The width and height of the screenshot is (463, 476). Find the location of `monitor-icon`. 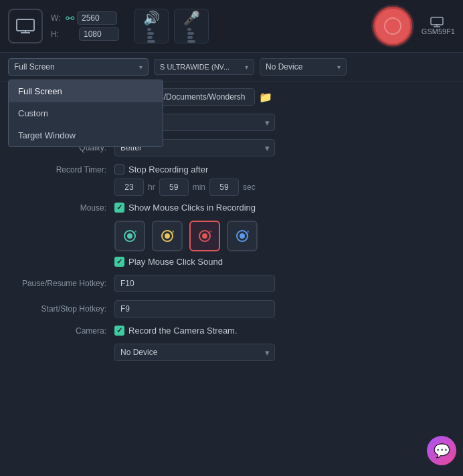

monitor-icon is located at coordinates (437, 22).